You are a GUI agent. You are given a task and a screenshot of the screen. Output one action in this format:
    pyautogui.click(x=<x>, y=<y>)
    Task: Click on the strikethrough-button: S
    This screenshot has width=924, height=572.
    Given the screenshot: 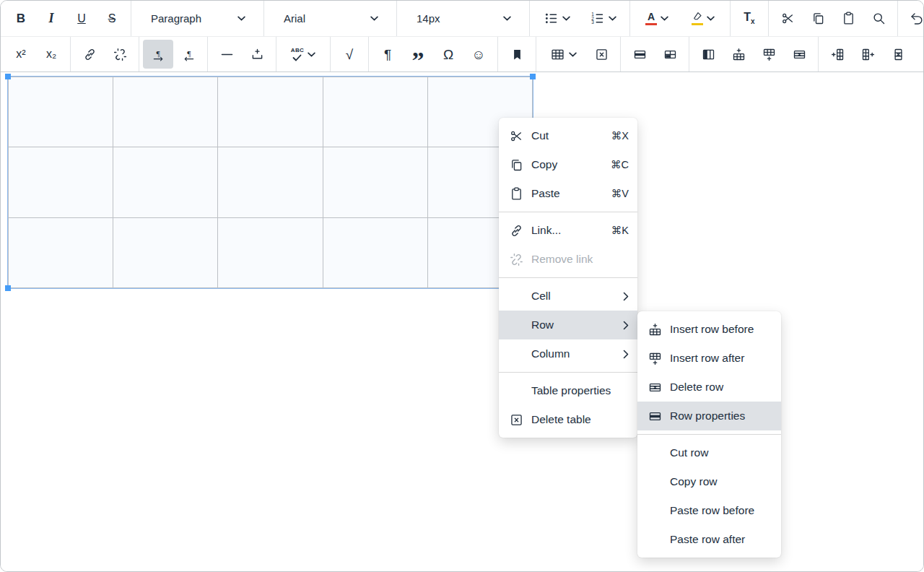 What is the action you would take?
    pyautogui.click(x=112, y=19)
    